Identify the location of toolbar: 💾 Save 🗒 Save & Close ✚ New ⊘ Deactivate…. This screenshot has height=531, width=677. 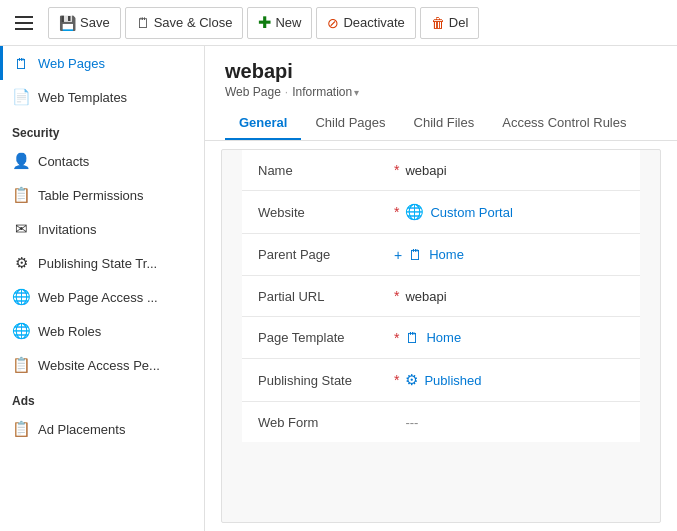
(338, 23).